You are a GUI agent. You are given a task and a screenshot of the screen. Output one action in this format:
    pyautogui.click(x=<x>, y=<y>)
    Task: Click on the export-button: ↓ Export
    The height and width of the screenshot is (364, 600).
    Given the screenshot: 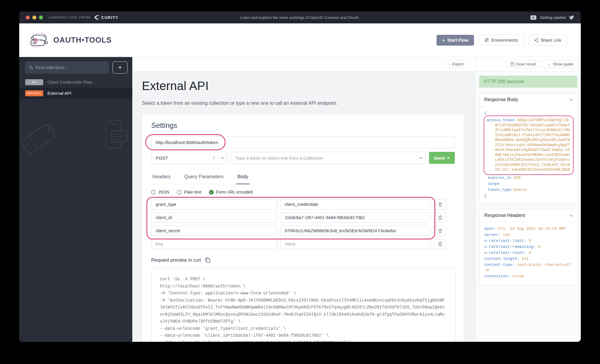 What is the action you would take?
    pyautogui.click(x=456, y=64)
    